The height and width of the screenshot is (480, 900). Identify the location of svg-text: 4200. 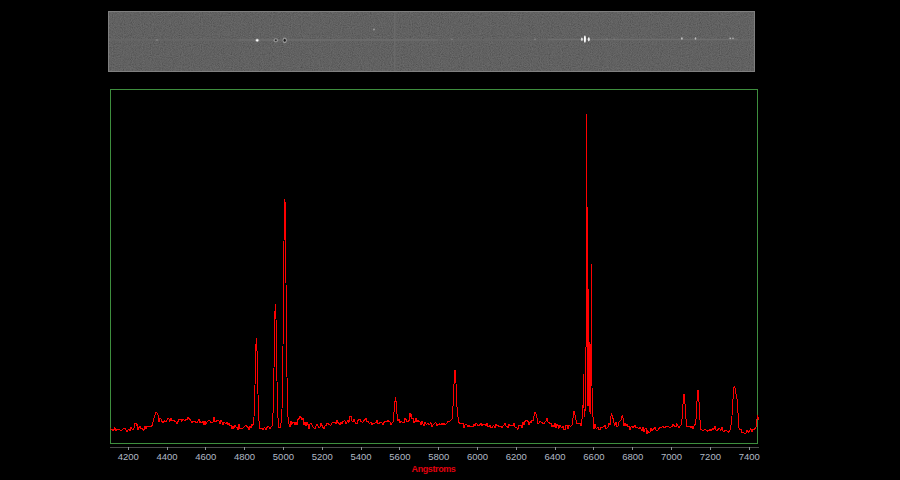
(128, 456).